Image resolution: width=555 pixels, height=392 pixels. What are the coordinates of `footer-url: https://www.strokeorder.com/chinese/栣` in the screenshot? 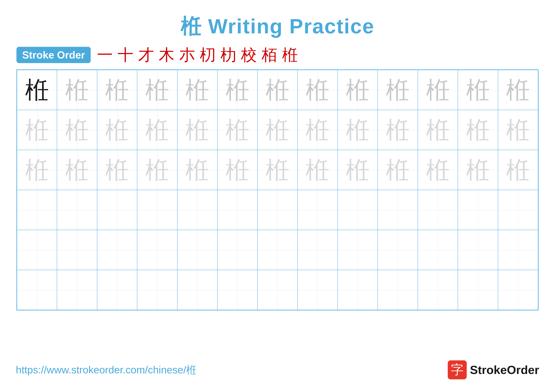 It's located at (106, 370).